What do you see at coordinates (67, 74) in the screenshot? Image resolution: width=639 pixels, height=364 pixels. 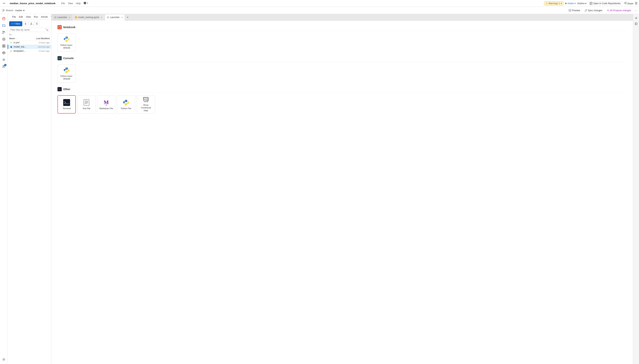 I see `console-python-card: Python [user-default]` at bounding box center [67, 74].